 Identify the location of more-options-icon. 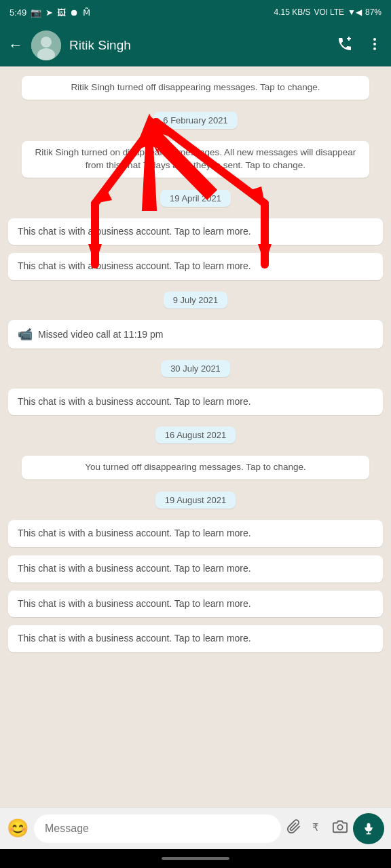
(375, 46).